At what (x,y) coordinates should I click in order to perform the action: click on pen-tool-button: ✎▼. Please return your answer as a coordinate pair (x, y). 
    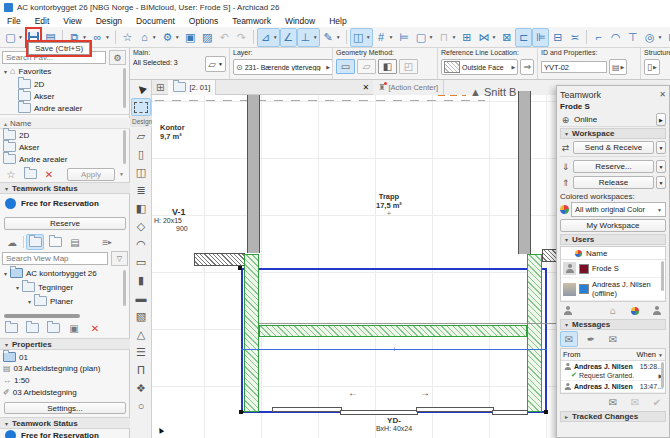
    Looking at the image, I should click on (332, 38).